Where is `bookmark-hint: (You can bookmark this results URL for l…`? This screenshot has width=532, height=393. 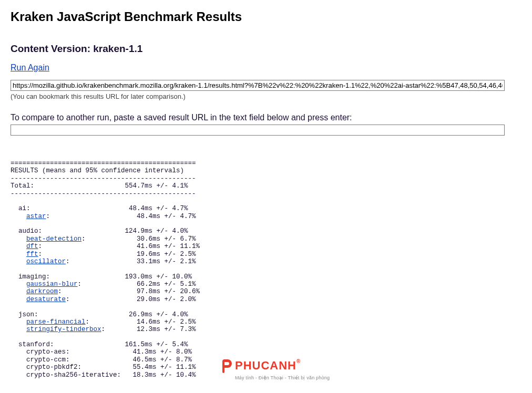
bookmark-hint: (You can bookmark this results URL for l… is located at coordinates (266, 97).